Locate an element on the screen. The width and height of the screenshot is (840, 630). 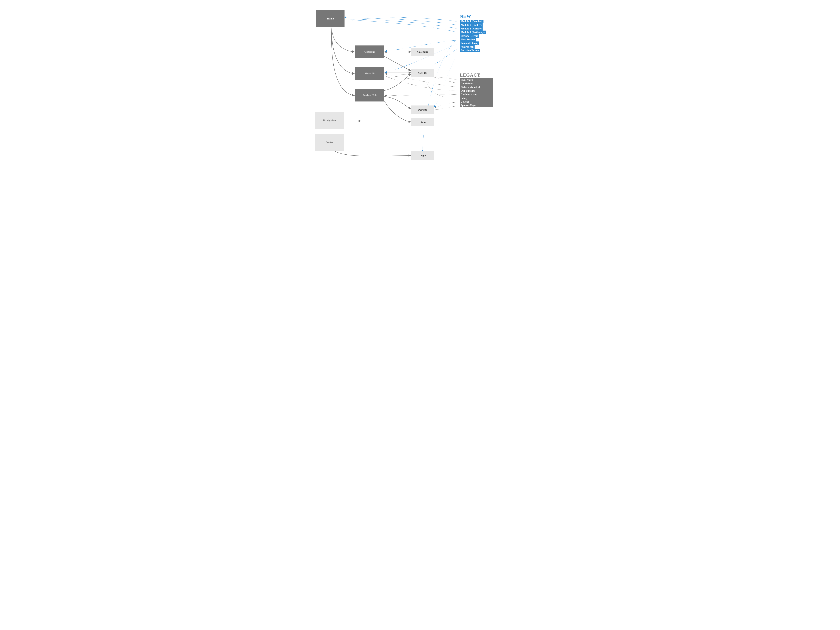
list-item: Hype video is located at coordinates (476, 80).